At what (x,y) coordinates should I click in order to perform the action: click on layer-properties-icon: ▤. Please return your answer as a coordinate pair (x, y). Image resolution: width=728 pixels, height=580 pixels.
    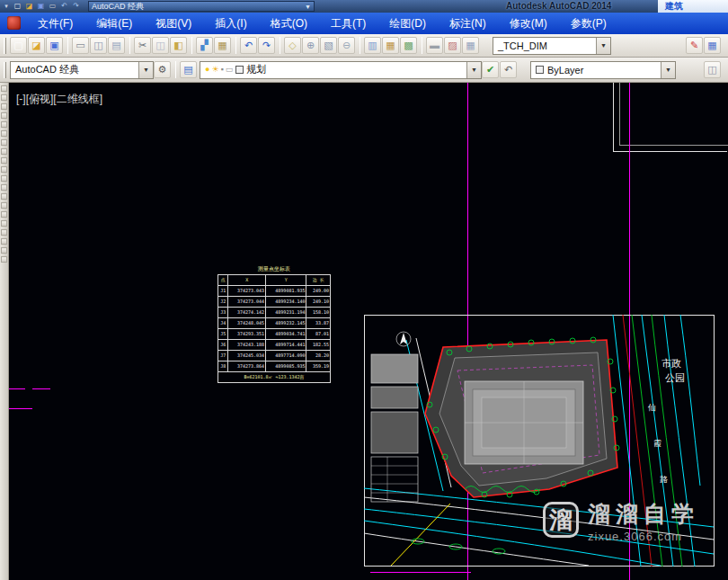
    Looking at the image, I should click on (189, 70).